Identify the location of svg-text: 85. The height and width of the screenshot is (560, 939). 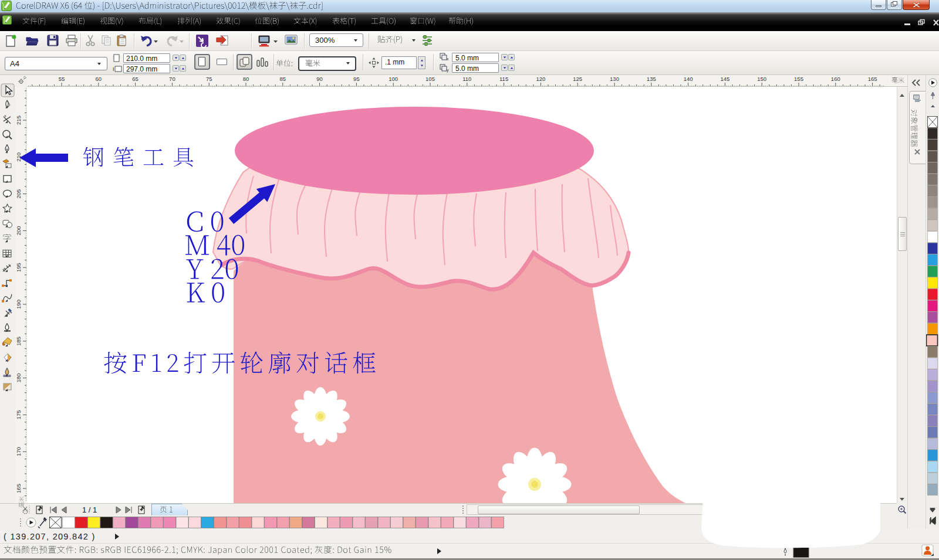
(283, 79).